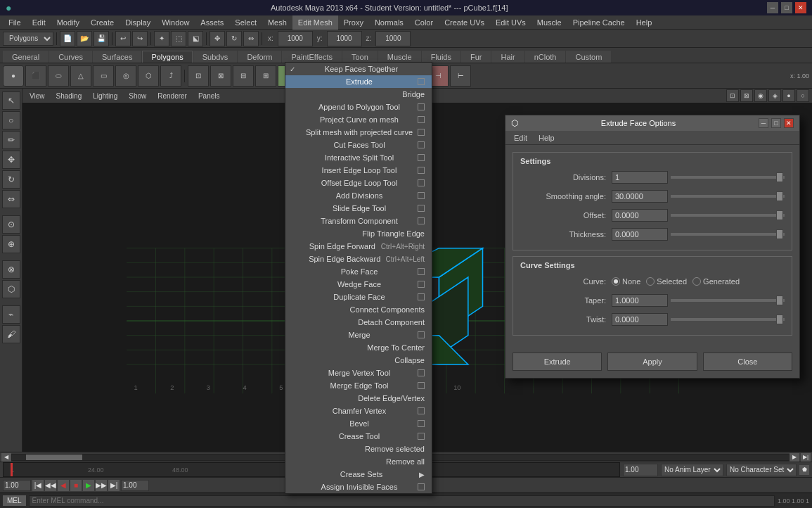 The height and width of the screenshot is (508, 812). Describe the element at coordinates (243, 76) in the screenshot. I see `bridge-btn: ⊟` at that location.